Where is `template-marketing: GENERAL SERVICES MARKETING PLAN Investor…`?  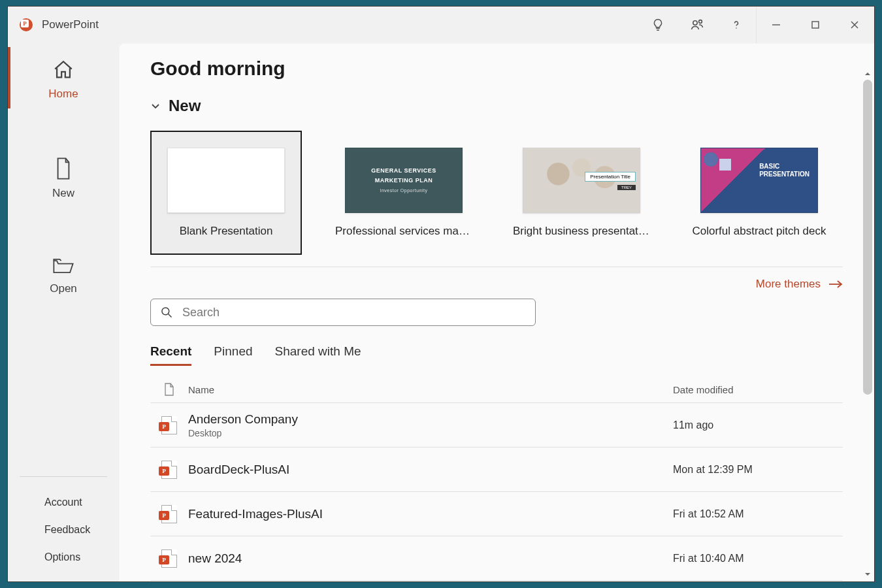 template-marketing: GENERAL SERVICES MARKETING PLAN Investor… is located at coordinates (404, 193).